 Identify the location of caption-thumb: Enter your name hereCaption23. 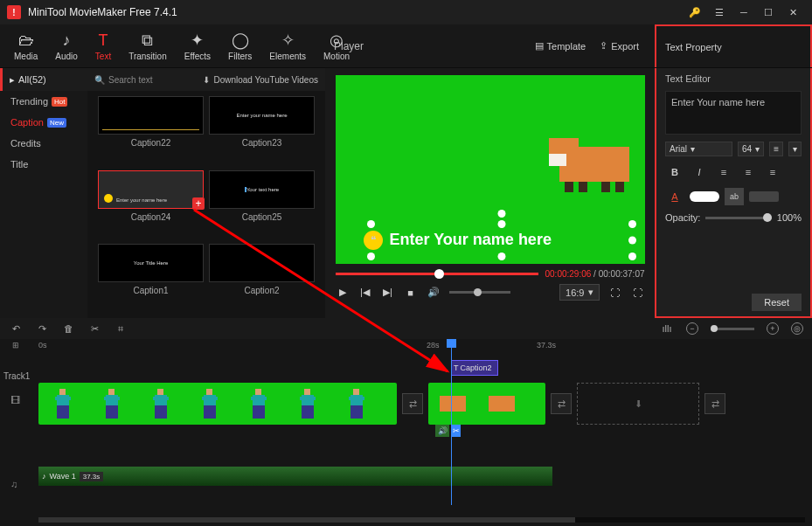
(262, 131).